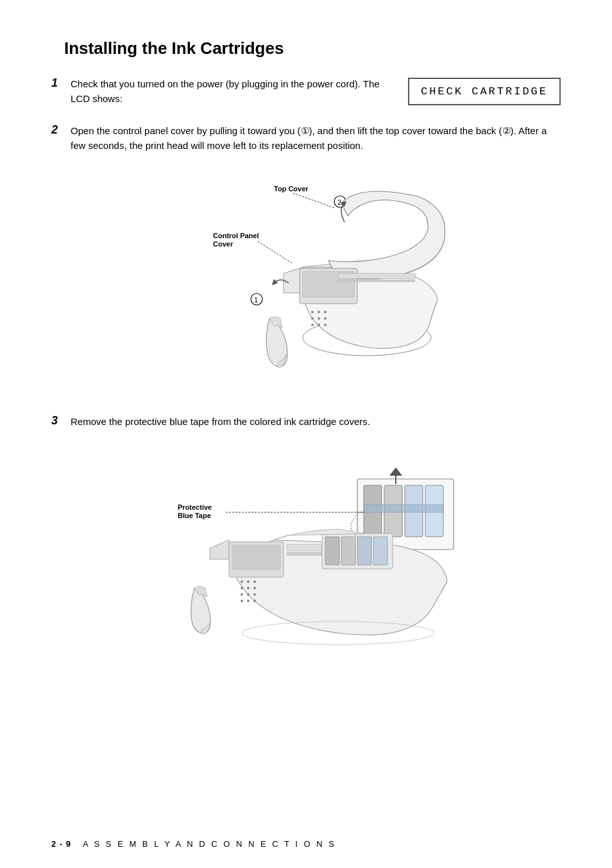 This screenshot has width=612, height=868. I want to click on svg-text: Top Cover, so click(291, 189).